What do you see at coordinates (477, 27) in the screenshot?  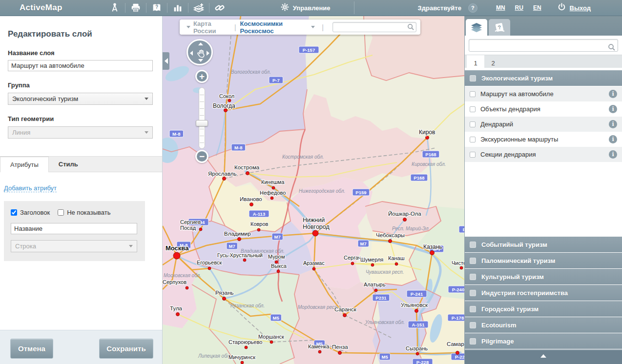 I see `tab-layers` at bounding box center [477, 27].